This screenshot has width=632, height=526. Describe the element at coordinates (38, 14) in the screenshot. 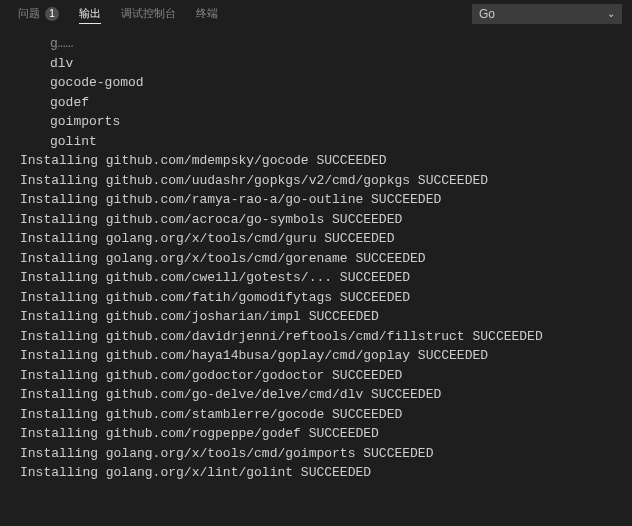

I see `tab-problems: 问题 1` at that location.